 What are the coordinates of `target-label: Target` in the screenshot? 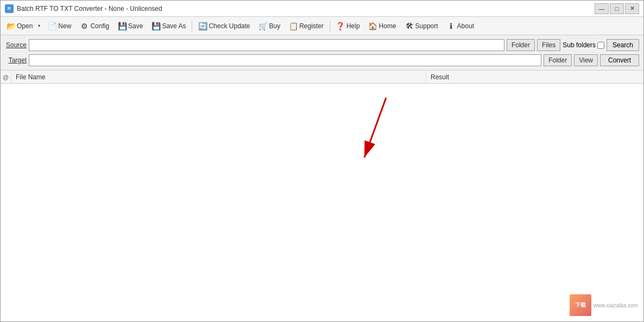 It's located at (16, 60).